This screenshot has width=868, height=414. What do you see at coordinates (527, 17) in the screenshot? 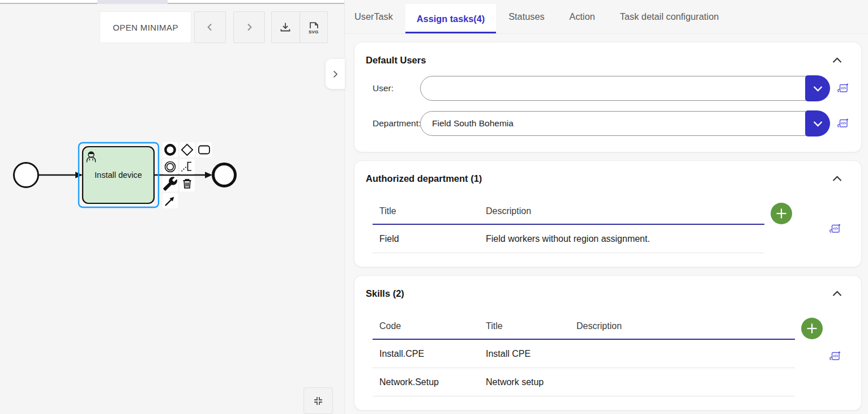
I see `tab-statuses: Statuses` at bounding box center [527, 17].